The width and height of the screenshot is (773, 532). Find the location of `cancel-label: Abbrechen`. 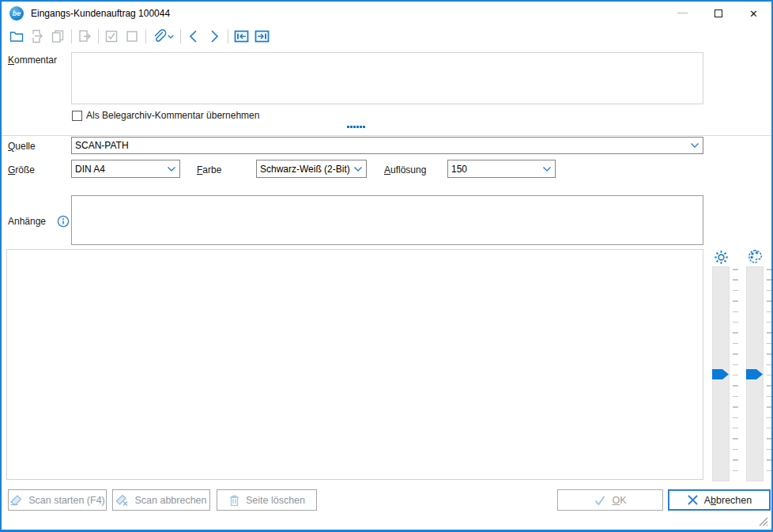

cancel-label: Abbrechen is located at coordinates (728, 500).